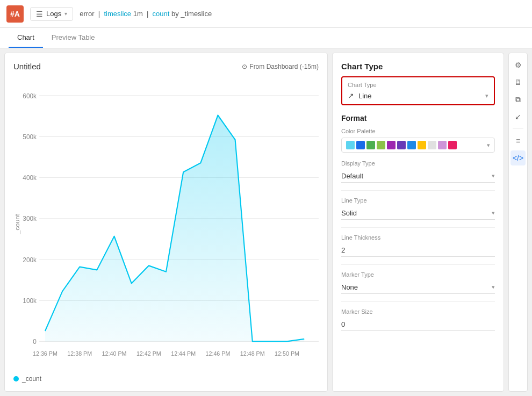 Image resolution: width=532 pixels, height=396 pixels. I want to click on legend-label: _count, so click(32, 379).